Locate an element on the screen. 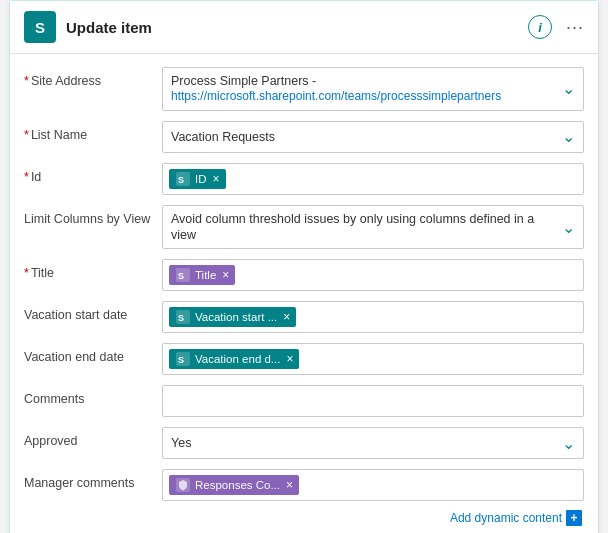 This screenshot has height=533, width=608. limit-columns-dropdown: Avoid column threshold issues by only us… is located at coordinates (373, 228).